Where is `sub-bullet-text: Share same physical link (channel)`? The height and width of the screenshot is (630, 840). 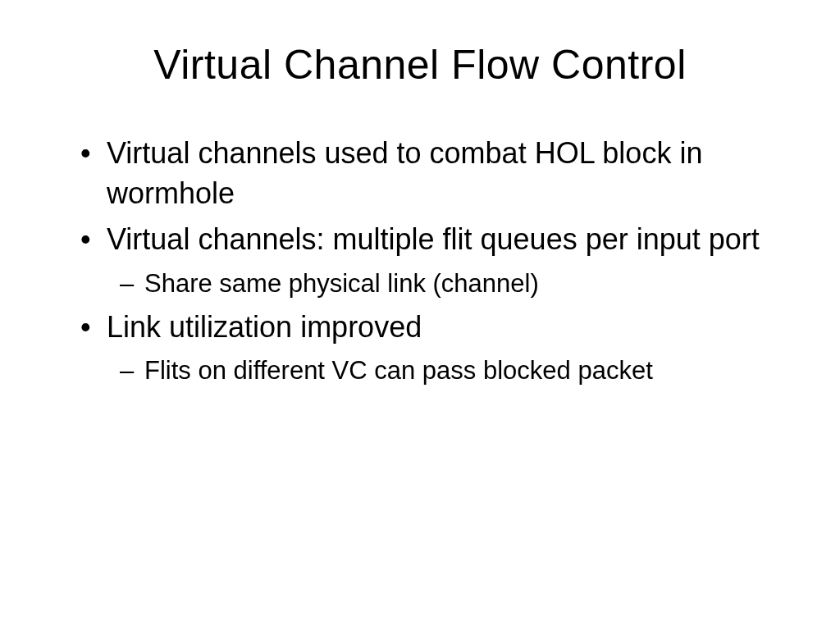 sub-bullet-text: Share same physical link (channel) is located at coordinates (341, 284).